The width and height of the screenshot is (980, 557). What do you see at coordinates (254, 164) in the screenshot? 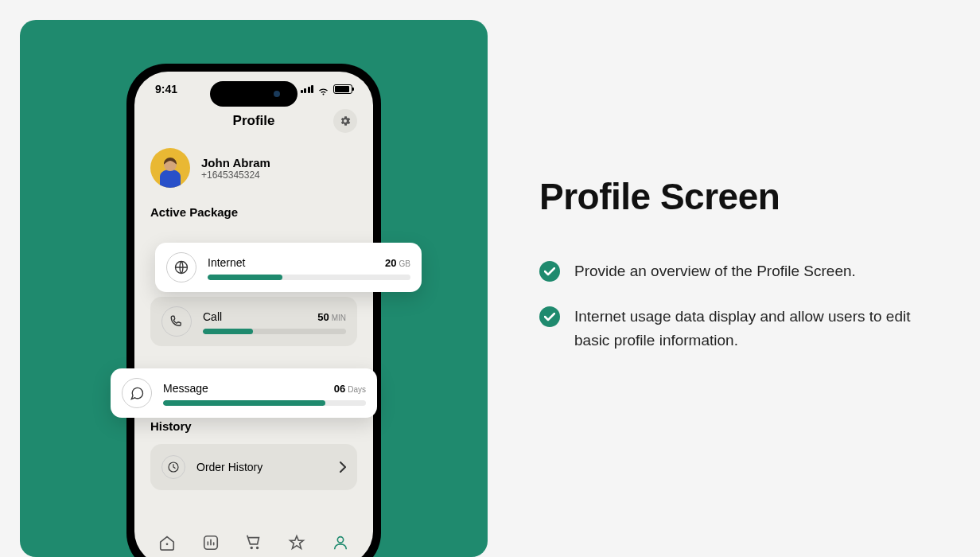
I see `user-profile-row: John Abram +1645345324` at bounding box center [254, 164].